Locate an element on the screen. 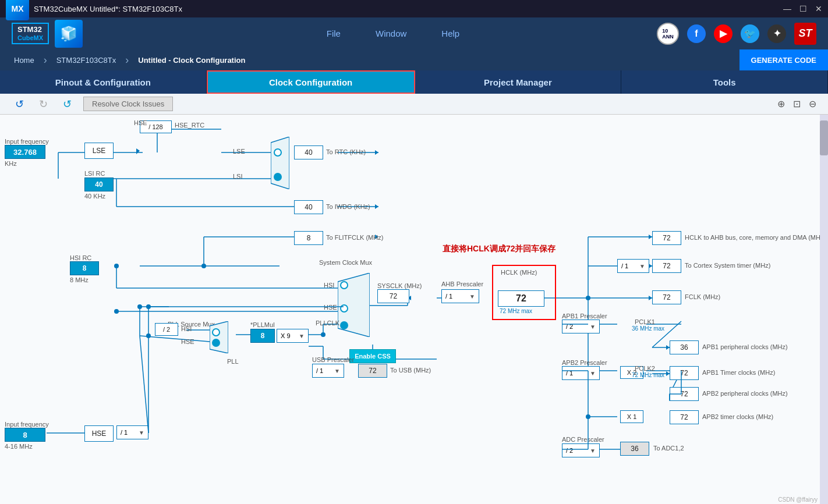 The image size is (828, 504). hse-div1-arrow: ▼ is located at coordinates (141, 433).